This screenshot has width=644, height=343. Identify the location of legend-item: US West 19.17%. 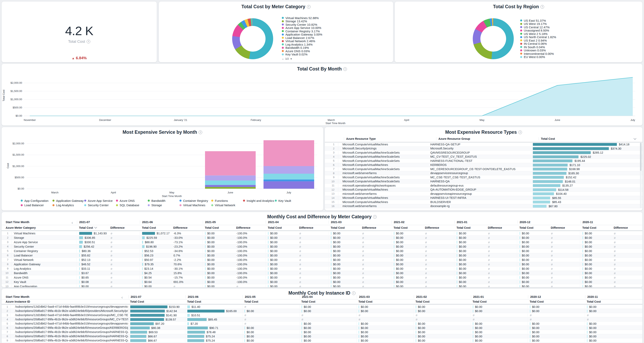
(538, 24).